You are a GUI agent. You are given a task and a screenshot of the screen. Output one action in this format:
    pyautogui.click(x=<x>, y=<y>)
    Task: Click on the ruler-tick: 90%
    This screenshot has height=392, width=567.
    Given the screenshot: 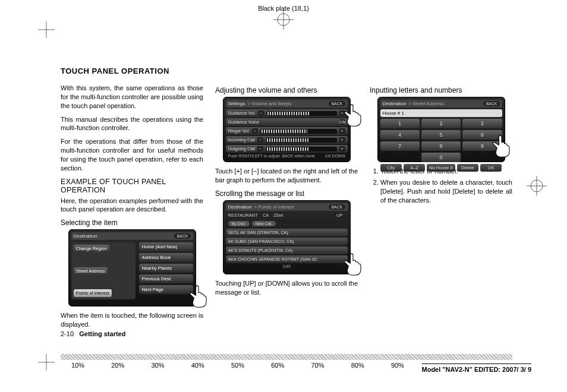 What is the action you would take?
    pyautogui.click(x=398, y=365)
    